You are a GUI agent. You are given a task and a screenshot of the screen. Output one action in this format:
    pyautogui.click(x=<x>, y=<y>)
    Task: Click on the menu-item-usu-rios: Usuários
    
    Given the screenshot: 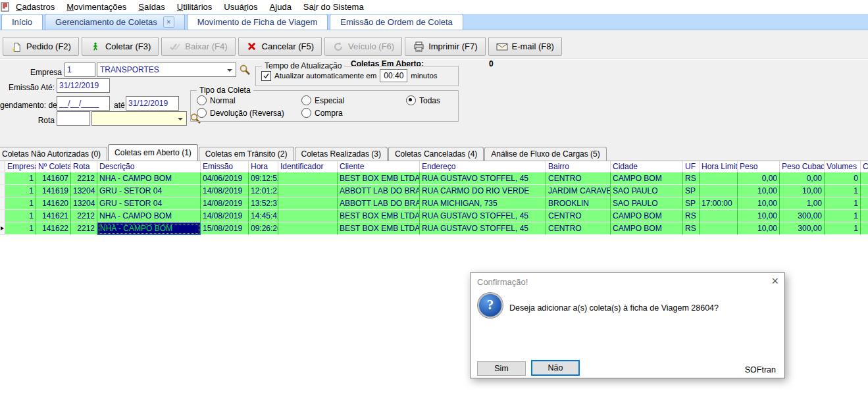 What is the action you would take?
    pyautogui.click(x=241, y=7)
    